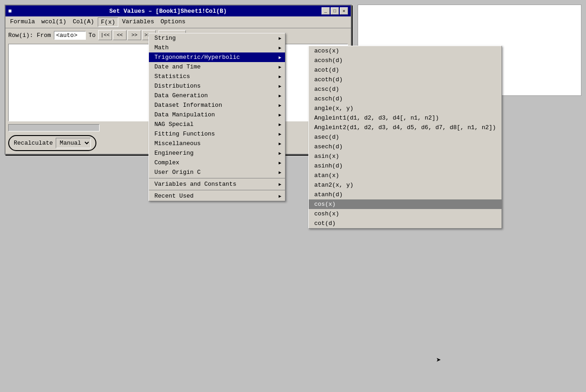 The height and width of the screenshot is (392, 586). Describe the element at coordinates (217, 57) in the screenshot. I see `menu-item-trig: Trigonometric/Hyperbolic ▶` at that location.